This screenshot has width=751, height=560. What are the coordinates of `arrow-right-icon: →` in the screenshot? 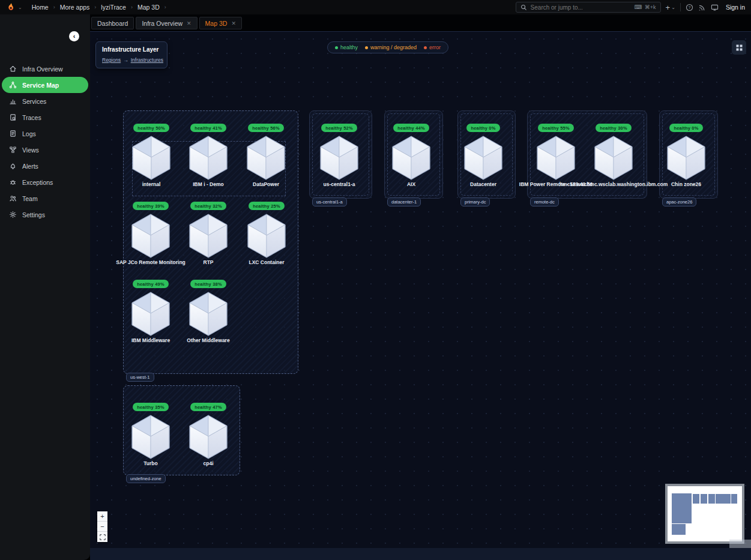 It's located at (126, 60).